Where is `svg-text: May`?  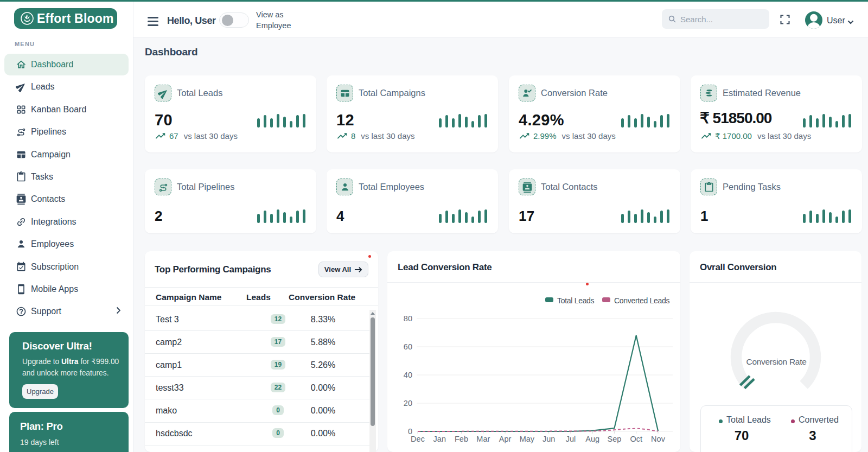
svg-text: May is located at coordinates (527, 439).